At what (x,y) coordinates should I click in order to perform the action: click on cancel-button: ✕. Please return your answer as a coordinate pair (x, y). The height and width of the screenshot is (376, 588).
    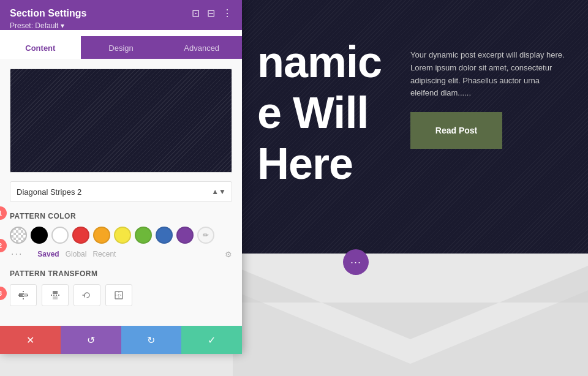
    Looking at the image, I should click on (31, 340).